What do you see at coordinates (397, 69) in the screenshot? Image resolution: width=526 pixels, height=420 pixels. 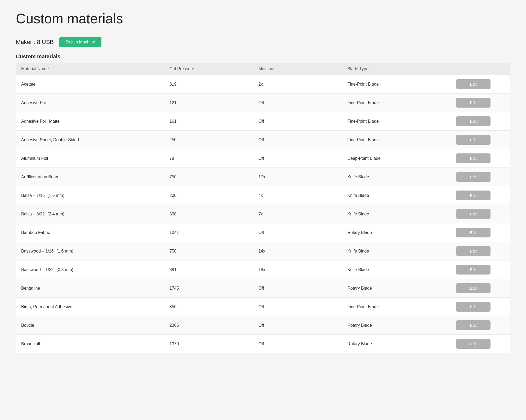 I see `header-blade: Blade Type:` at bounding box center [397, 69].